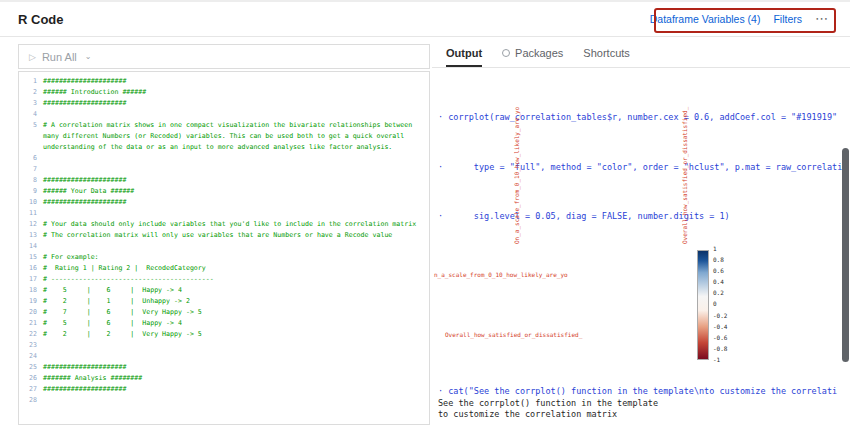  I want to click on output-code-text: corrplot(raw_correlation_tables$r, numbe…, so click(642, 117).